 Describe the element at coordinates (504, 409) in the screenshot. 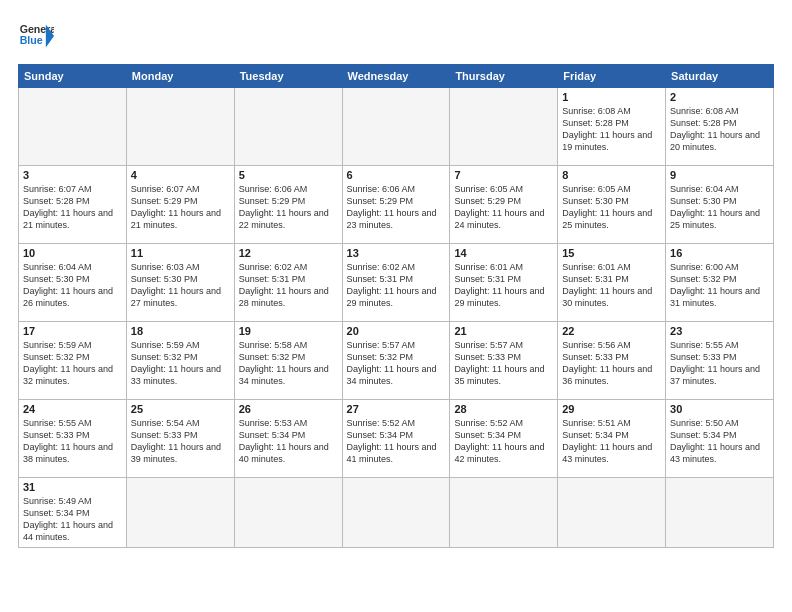

I see `day-number: 28` at that location.